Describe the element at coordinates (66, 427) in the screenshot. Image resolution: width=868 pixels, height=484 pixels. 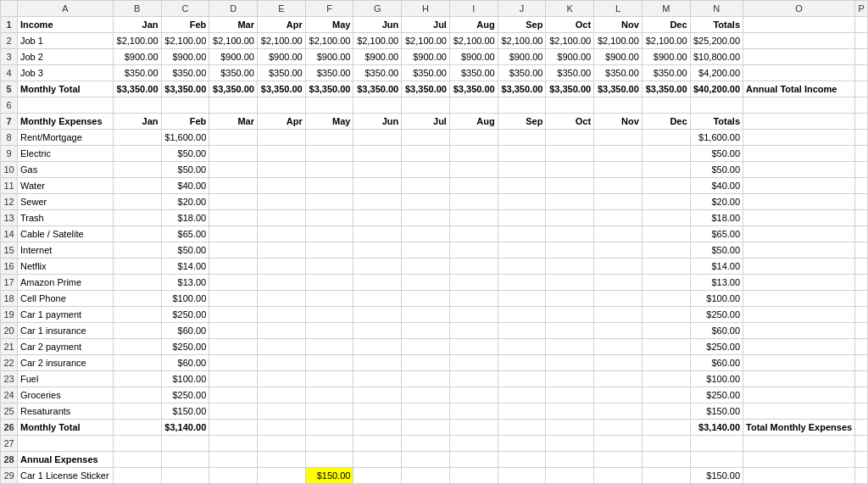
I see `cell-26-A: Monthly Total` at that location.